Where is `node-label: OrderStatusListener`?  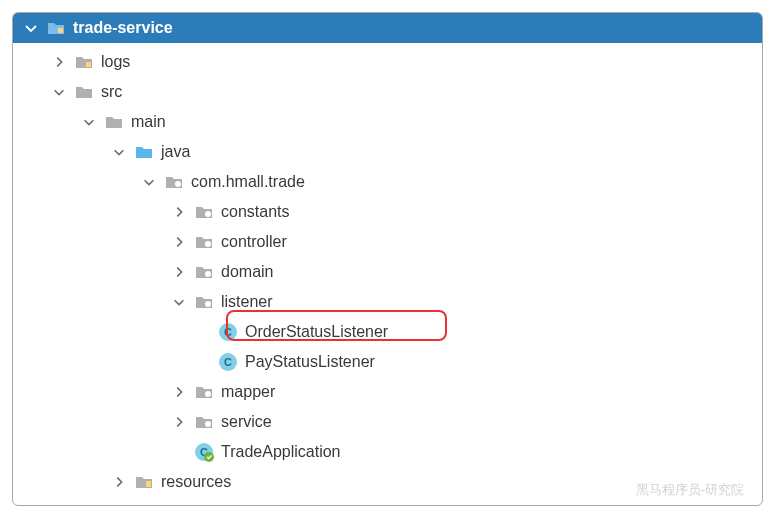
node-label: OrderStatusListener is located at coordinates (316, 332).